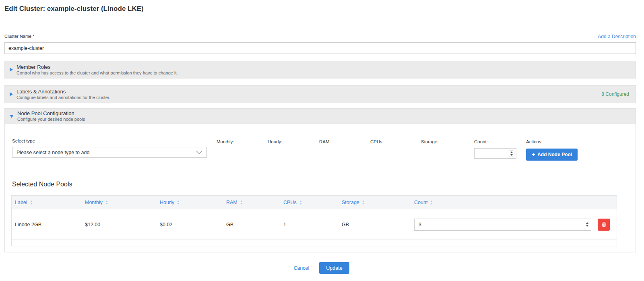 This screenshot has height=281, width=644. Describe the element at coordinates (323, 114) in the screenshot. I see `node-pool-config-title: Node Pool Configuration` at that location.